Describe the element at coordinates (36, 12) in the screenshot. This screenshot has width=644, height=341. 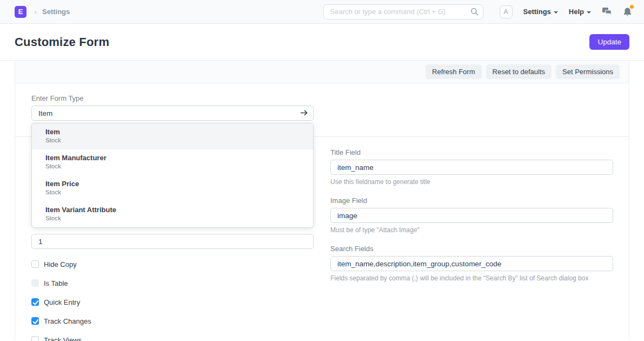
I see `breadcrumb-chevron-icon: ›` at that location.